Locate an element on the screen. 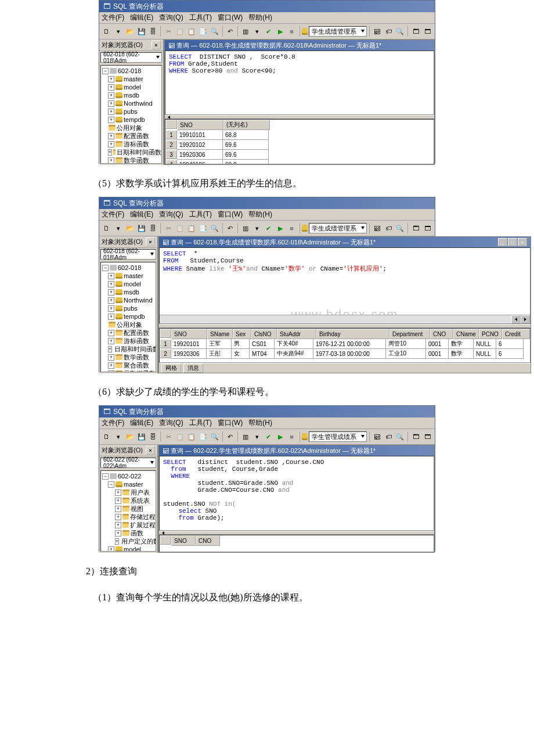 This screenshot has height=756, width=534. sql-editor: SELECT distinct student.SNO ,Course.CNO … is located at coordinates (297, 494).